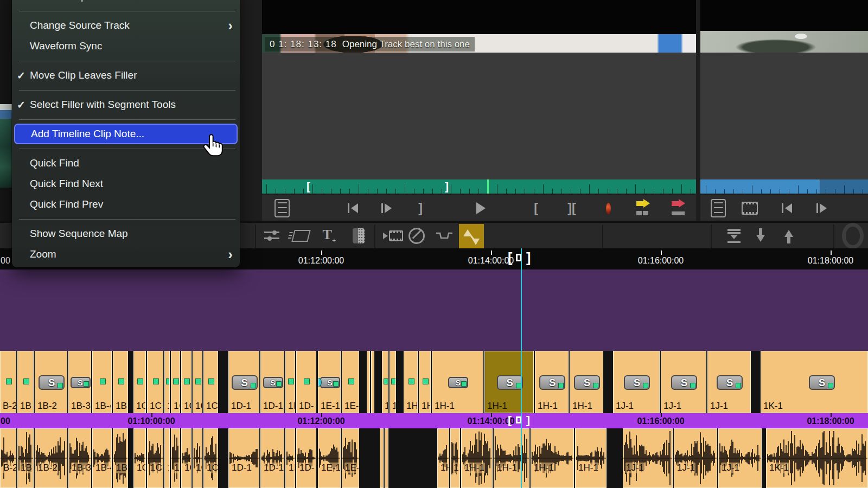 The height and width of the screenshot is (488, 868). Describe the element at coordinates (734, 236) in the screenshot. I see `collapse-icon` at that location.